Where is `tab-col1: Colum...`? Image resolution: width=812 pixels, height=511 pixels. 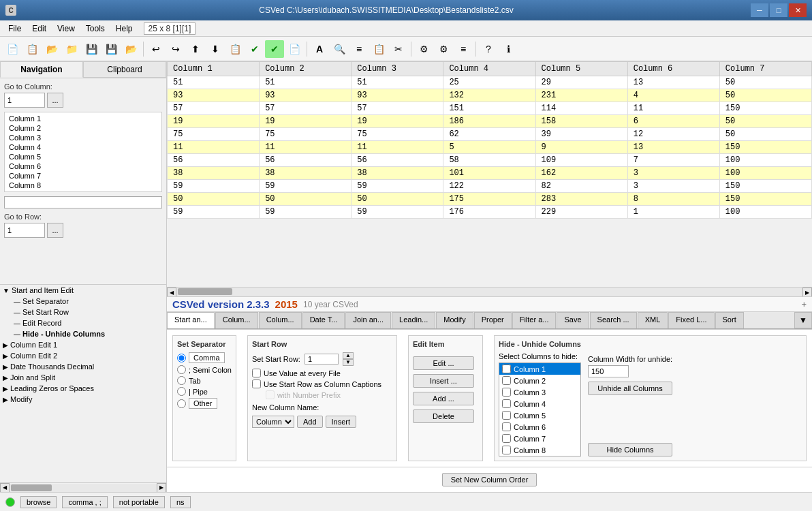 tab-col1: Colum... is located at coordinates (237, 320).